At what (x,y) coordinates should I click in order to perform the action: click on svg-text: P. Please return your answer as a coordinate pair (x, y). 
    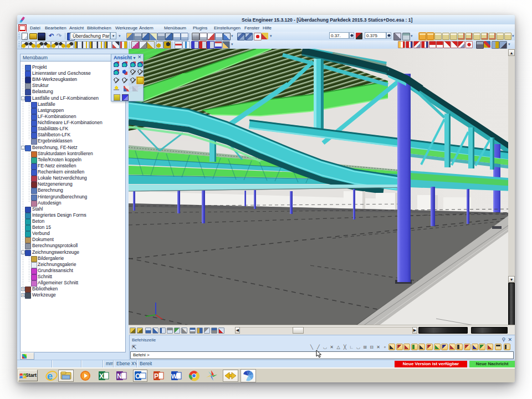
    Looking at the image, I should click on (156, 376).